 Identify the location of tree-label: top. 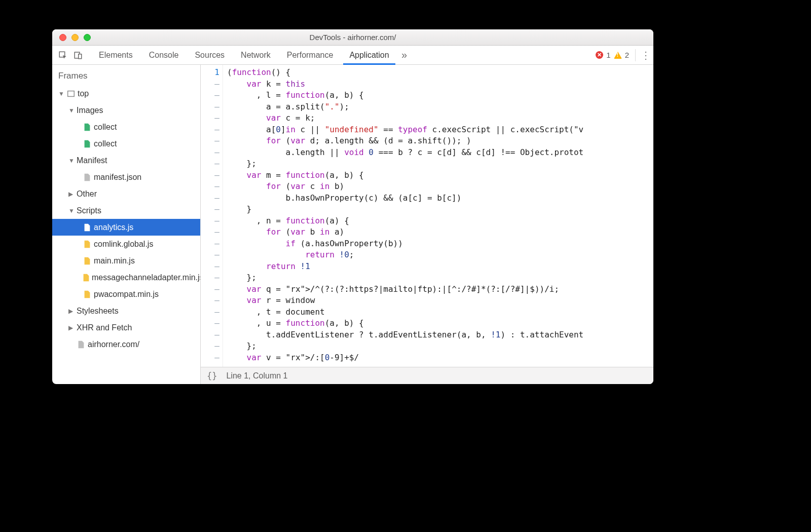
(83, 94).